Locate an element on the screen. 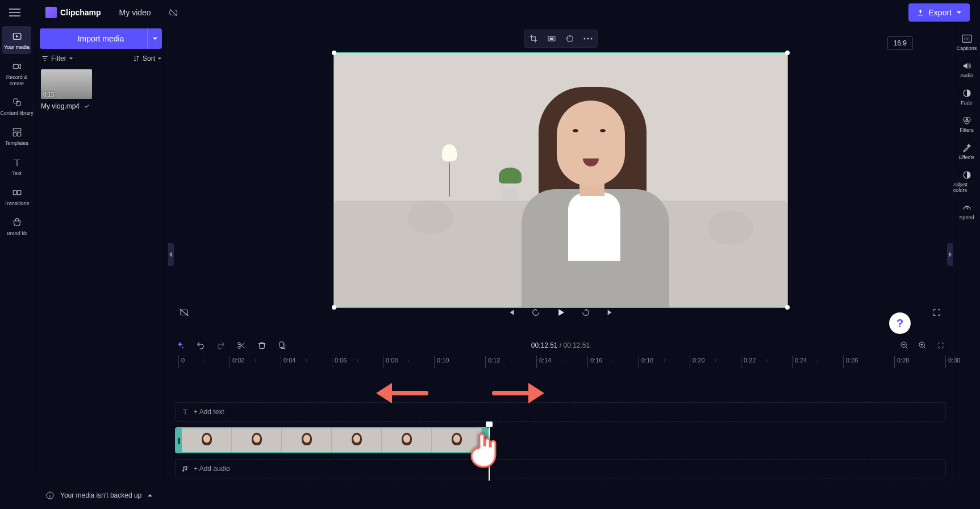 Image resolution: width=980 pixels, height=509 pixels. backup-warning-banner: Your media isn't backed up is located at coordinates (493, 495).